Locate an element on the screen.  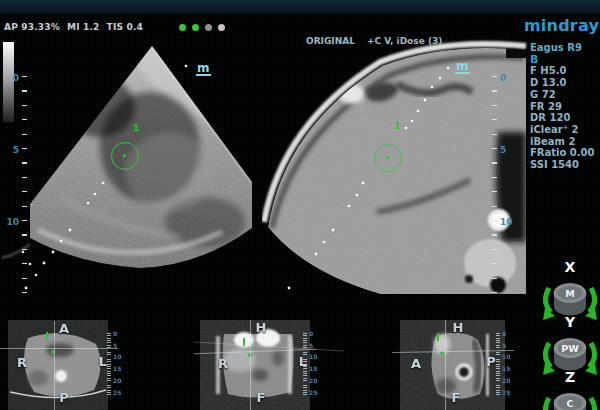
transducer-name: Eagus R9 is located at coordinates (562, 48).